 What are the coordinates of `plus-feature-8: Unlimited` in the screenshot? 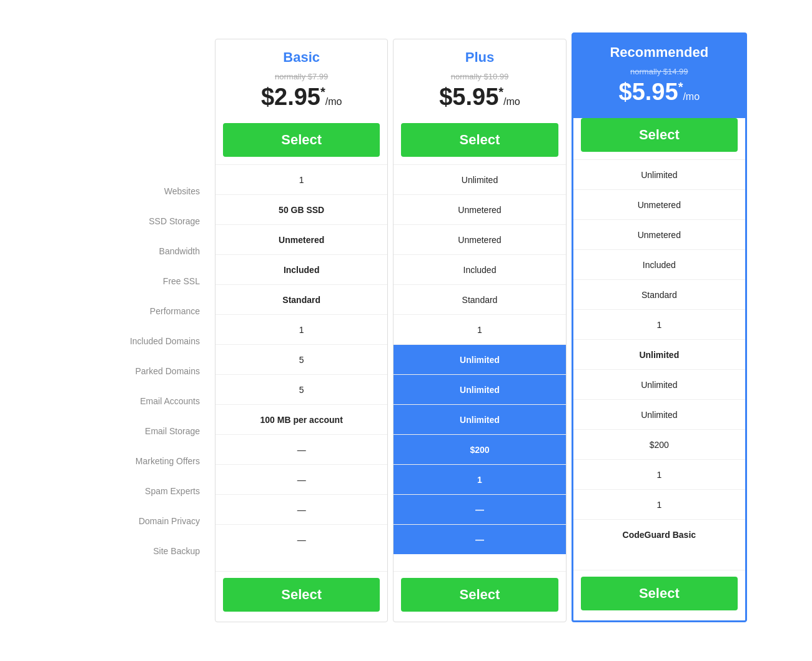 It's located at (480, 419).